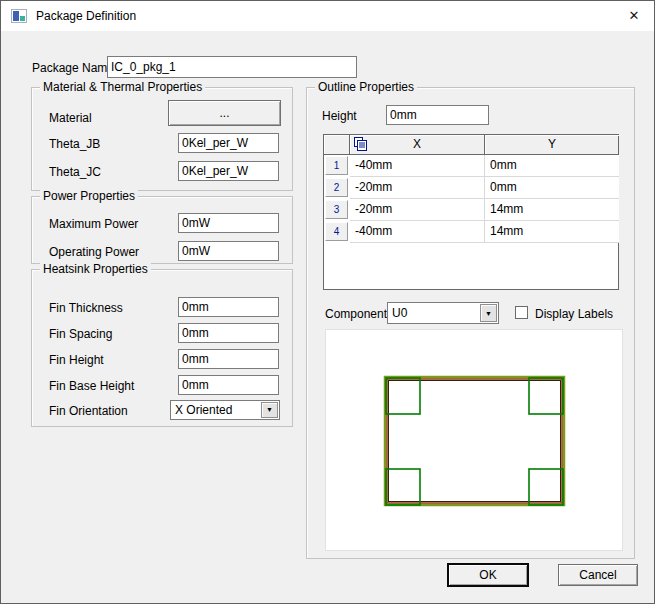 The image size is (655, 604). I want to click on copy-icon, so click(360, 147).